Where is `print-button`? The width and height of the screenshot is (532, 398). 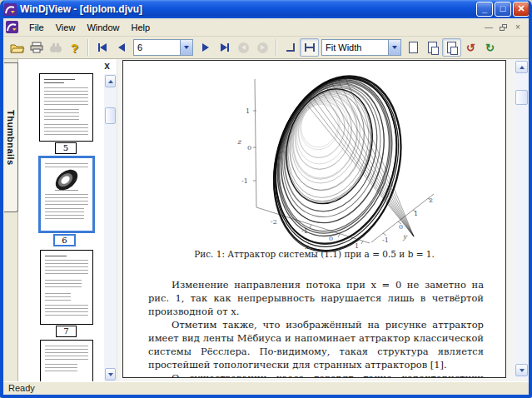
print-button is located at coordinates (37, 47).